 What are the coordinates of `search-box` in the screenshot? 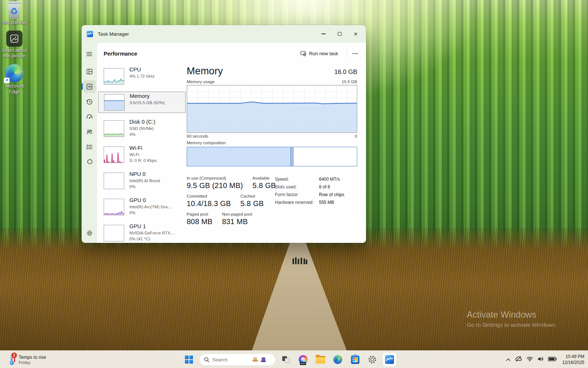 It's located at (237, 360).